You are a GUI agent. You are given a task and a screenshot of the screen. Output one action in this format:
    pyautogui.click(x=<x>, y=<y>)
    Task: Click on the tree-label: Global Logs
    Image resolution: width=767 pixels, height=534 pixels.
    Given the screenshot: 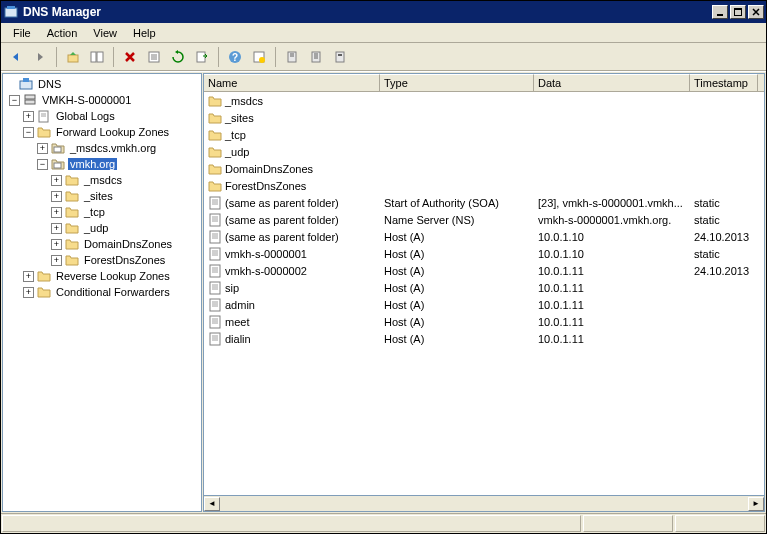 What is the action you would take?
    pyautogui.click(x=86, y=116)
    